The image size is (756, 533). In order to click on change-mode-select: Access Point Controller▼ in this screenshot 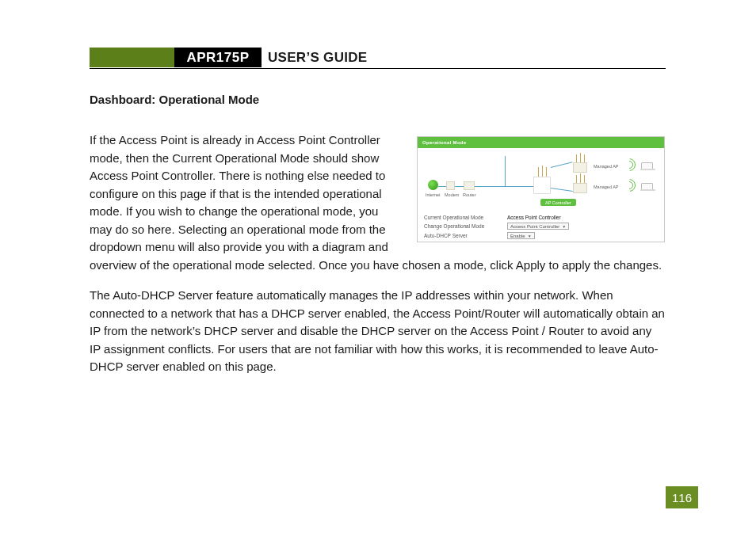, I will do `click(538, 227)`.